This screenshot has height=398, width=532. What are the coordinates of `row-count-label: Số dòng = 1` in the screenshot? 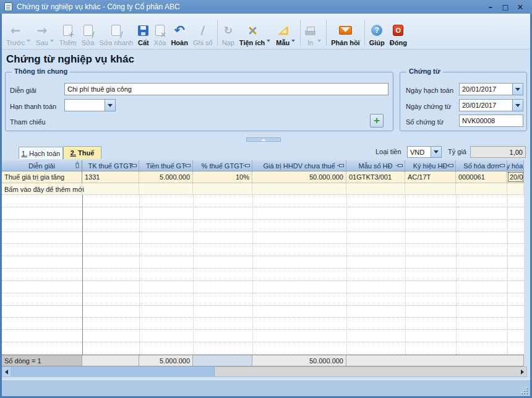 It's located at (42, 361).